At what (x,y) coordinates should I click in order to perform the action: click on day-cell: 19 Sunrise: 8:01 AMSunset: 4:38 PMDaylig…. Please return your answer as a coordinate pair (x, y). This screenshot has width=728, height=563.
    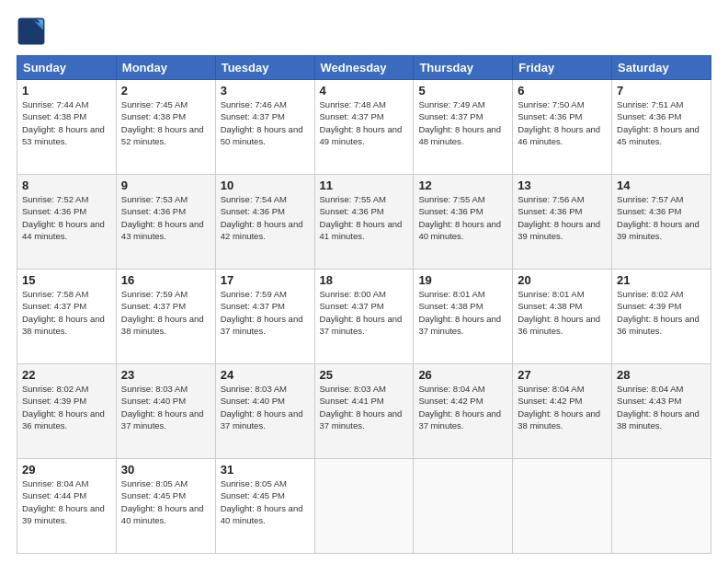
    Looking at the image, I should click on (463, 316).